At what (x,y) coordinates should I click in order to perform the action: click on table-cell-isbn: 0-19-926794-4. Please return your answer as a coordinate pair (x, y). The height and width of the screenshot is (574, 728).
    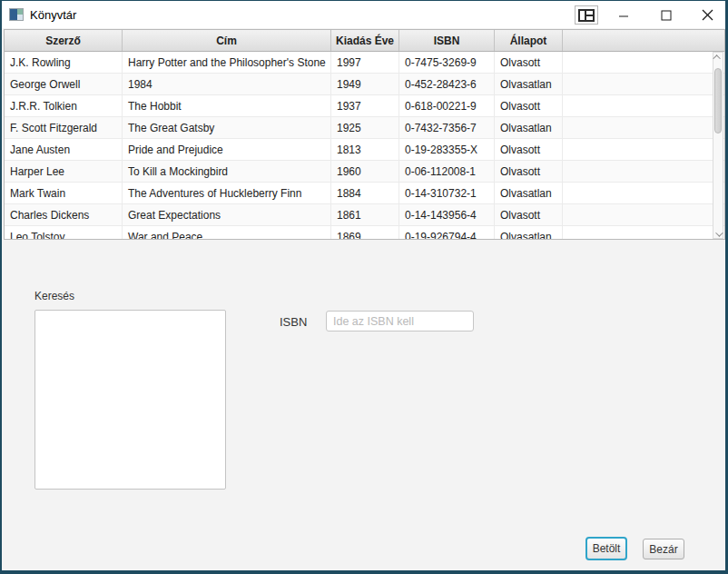
    Looking at the image, I should click on (447, 233).